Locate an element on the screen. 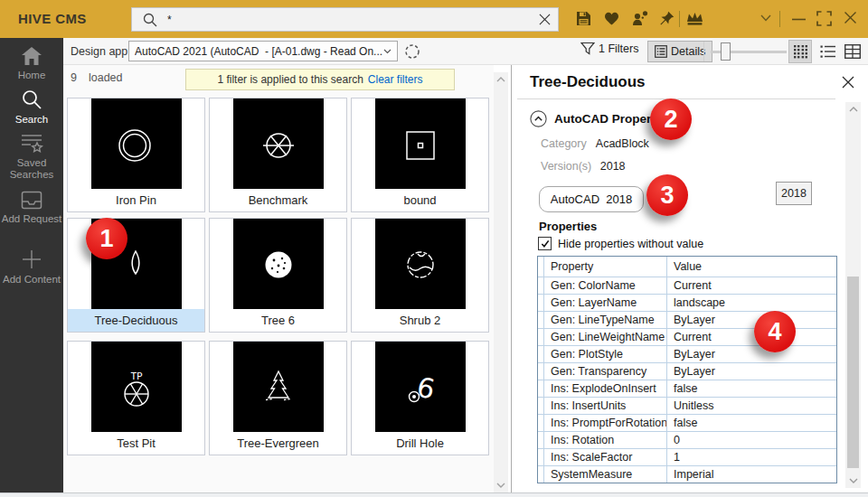  autocad-version-button: AutoCAD 2018 is located at coordinates (591, 199).